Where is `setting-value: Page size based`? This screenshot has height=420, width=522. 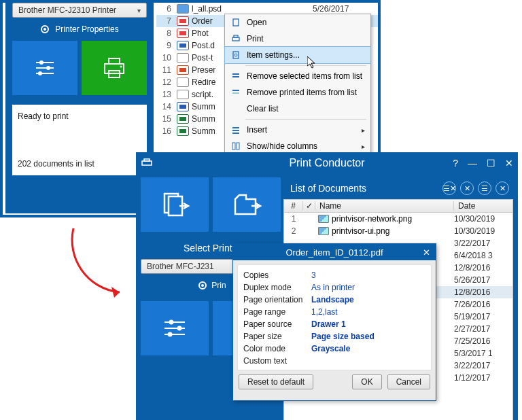
setting-value: Page size based is located at coordinates (343, 336).